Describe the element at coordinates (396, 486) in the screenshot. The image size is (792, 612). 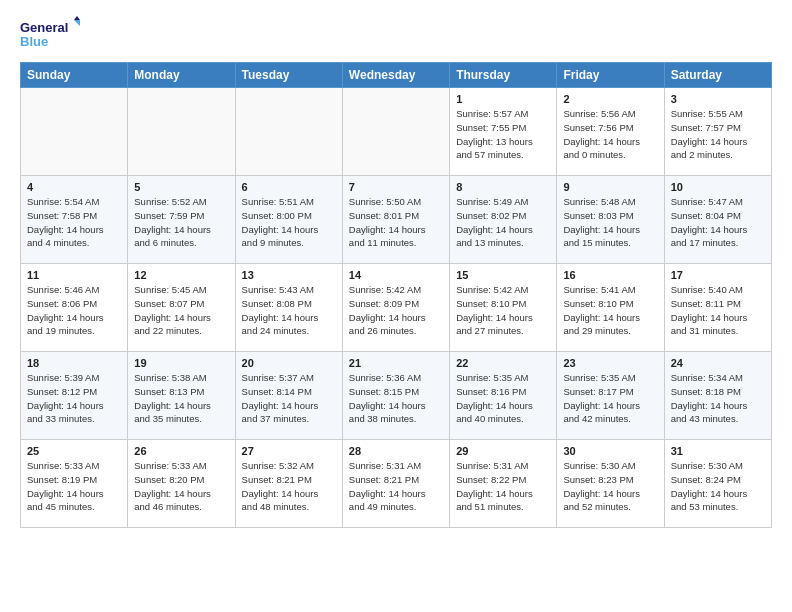
I see `day-info: Sunrise: 5:31 AM Sunset: 8:21 PM Dayligh…` at that location.